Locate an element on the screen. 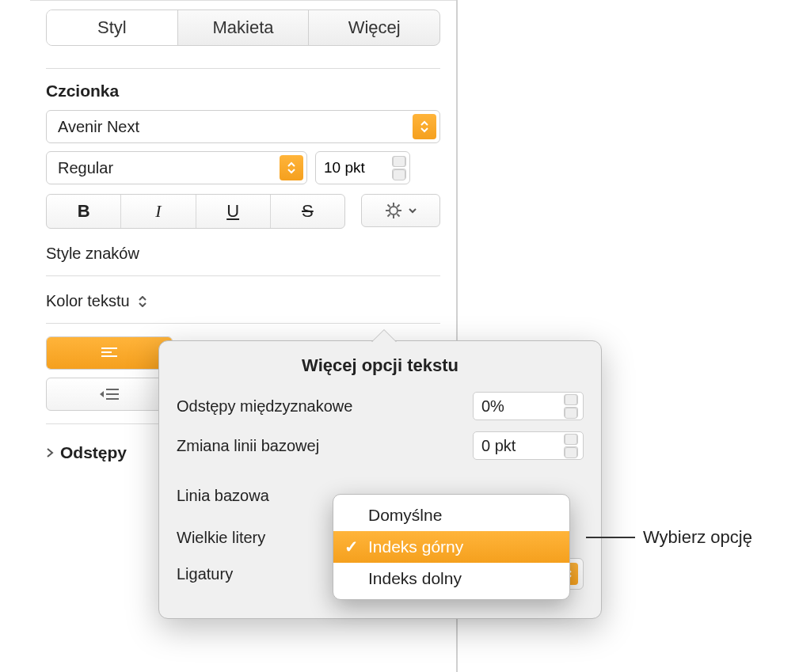 Image resolution: width=799 pixels, height=672 pixels. text-style-group: B I U S is located at coordinates (196, 211).